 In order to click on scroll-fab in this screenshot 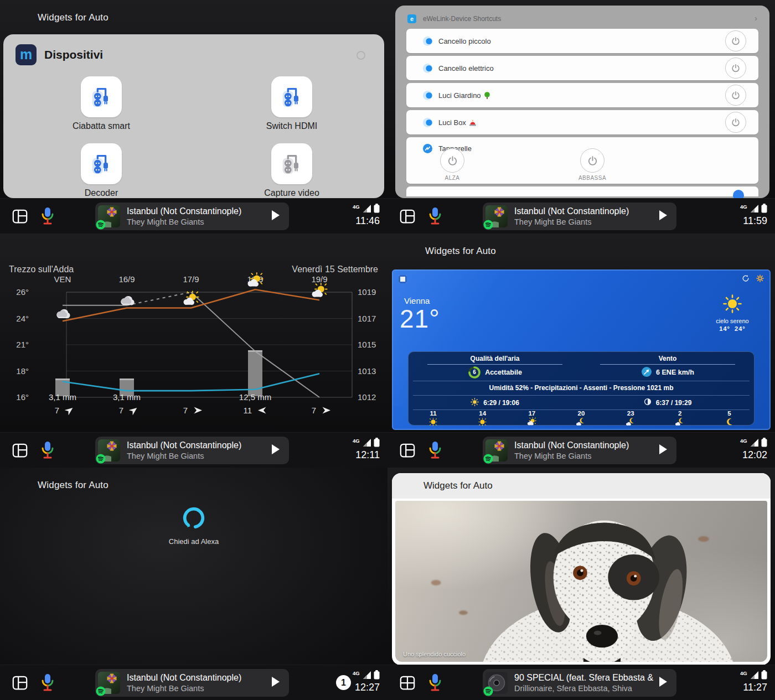, I will do `click(738, 194)`.